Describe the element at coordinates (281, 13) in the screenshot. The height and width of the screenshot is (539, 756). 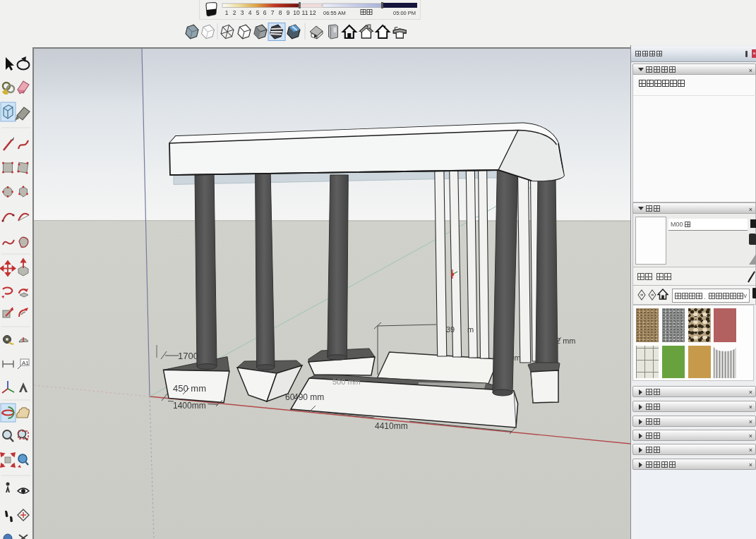
I see `svg-text: 8` at that location.